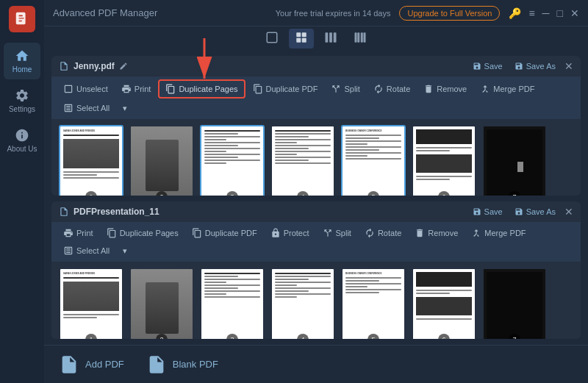 This screenshot has width=588, height=383. I want to click on protect-btn: Protect, so click(290, 233).